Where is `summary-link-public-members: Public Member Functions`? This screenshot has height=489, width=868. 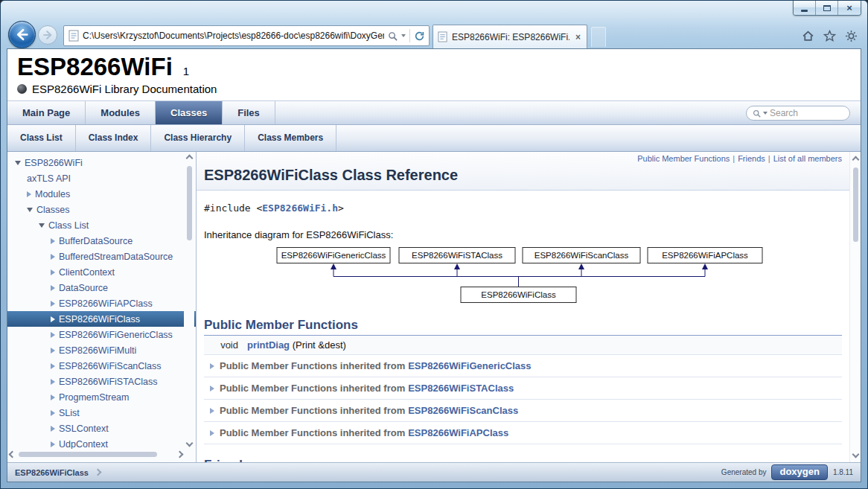 summary-link-public-members: Public Member Functions is located at coordinates (683, 159).